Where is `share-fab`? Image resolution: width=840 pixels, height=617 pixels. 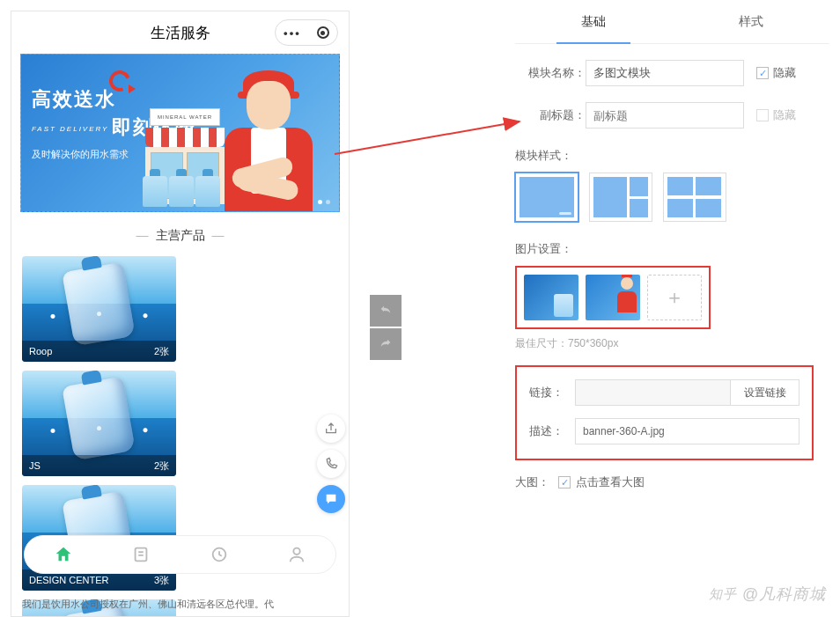 share-fab is located at coordinates (331, 429).